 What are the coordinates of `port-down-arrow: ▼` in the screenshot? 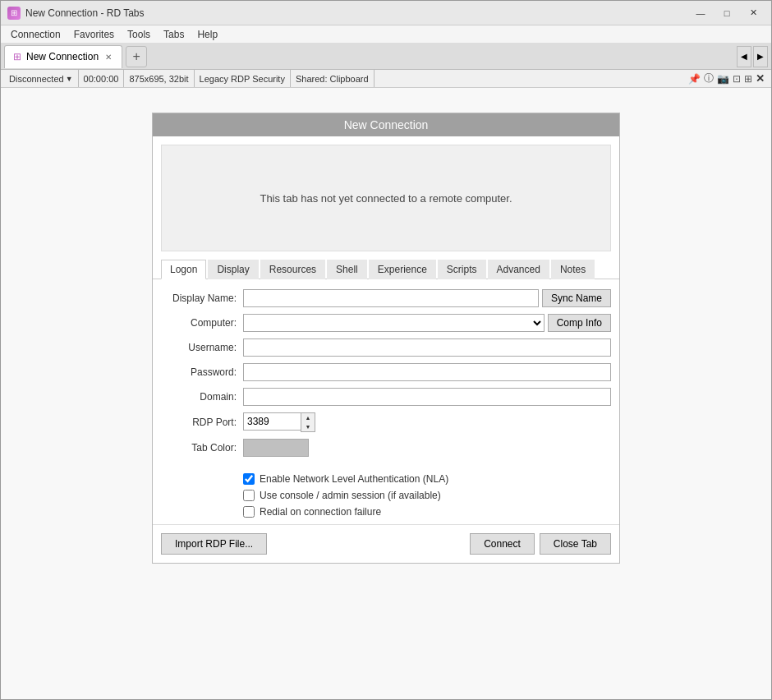 It's located at (308, 427).